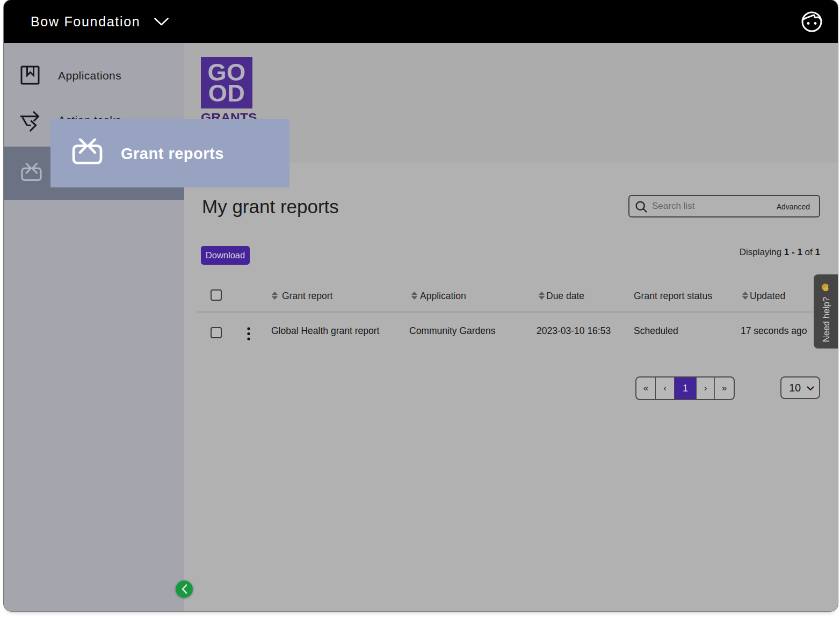 The width and height of the screenshot is (840, 617). What do you see at coordinates (711, 206) in the screenshot?
I see `search-input` at bounding box center [711, 206].